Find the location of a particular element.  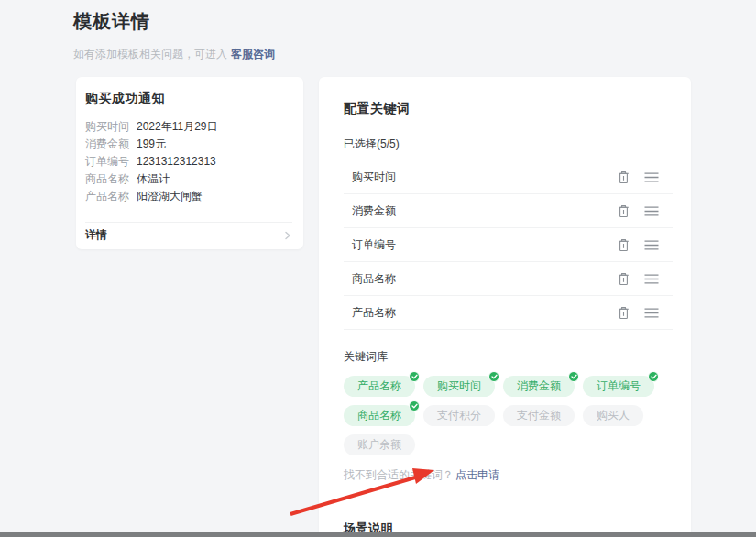

apply-link: 点击申请 is located at coordinates (477, 475).